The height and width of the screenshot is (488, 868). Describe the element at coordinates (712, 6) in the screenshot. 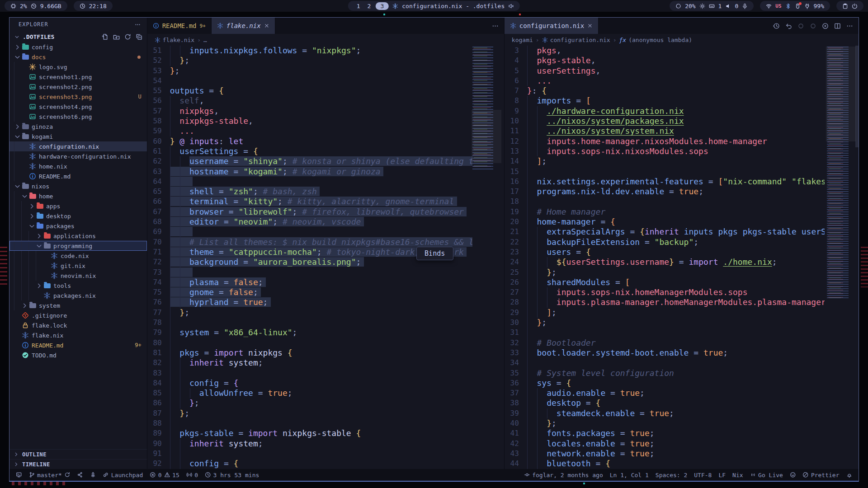

I see `brightness-volume-widget: 20% 1 0` at that location.